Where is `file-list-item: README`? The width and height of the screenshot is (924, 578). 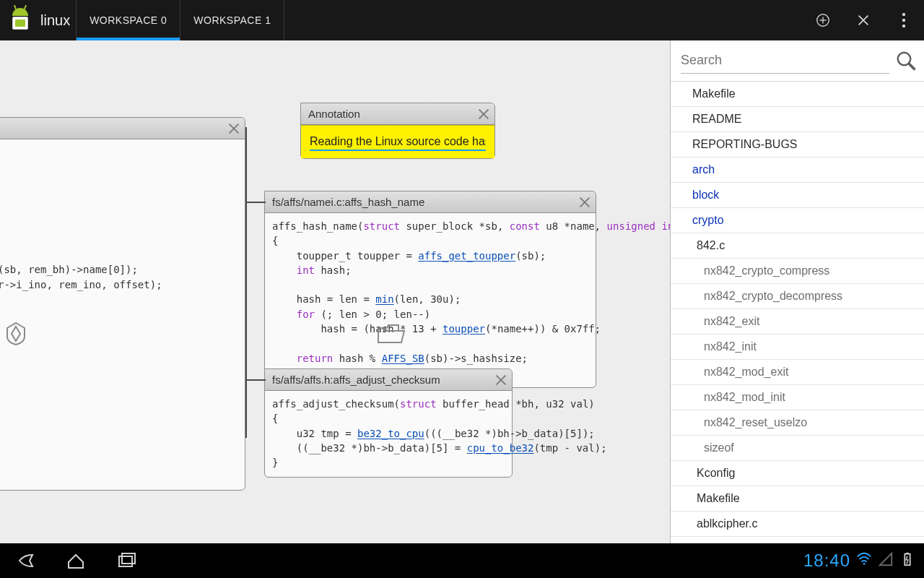 file-list-item: README is located at coordinates (797, 120).